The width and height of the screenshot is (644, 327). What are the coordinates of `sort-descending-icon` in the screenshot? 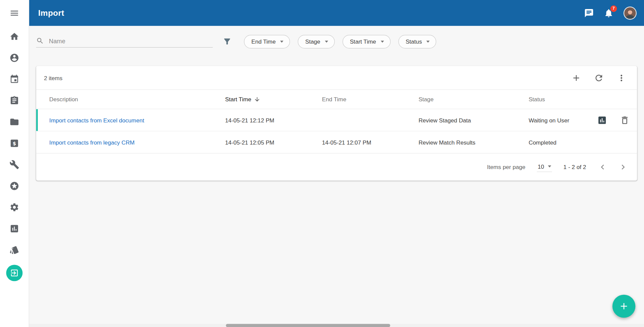 It's located at (257, 99).